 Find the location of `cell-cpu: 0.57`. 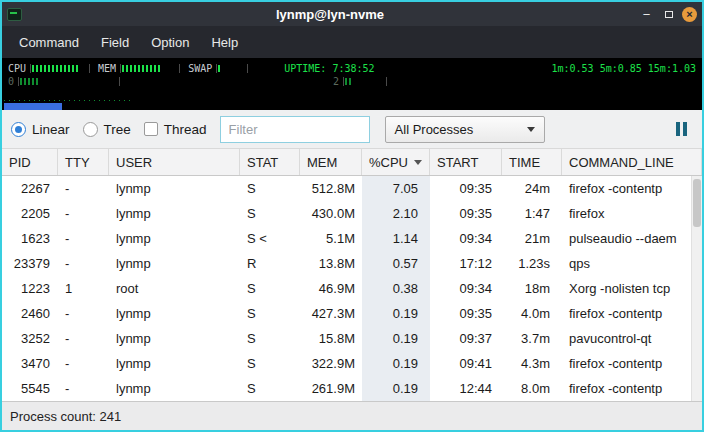

cell-cpu: 0.57 is located at coordinates (396, 264).